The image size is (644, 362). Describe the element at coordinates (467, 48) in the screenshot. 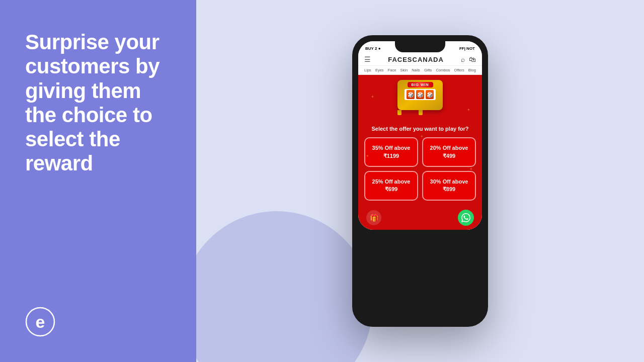

I see `status-right: FF| NOT` at that location.